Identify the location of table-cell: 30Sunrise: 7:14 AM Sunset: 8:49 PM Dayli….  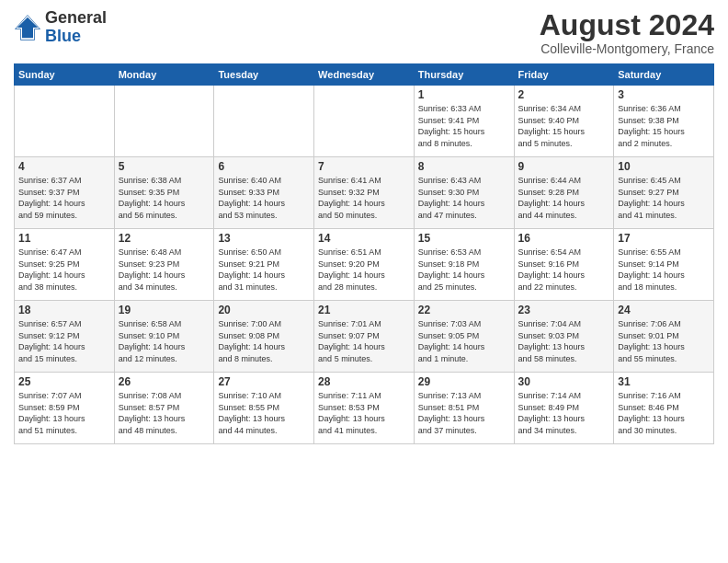
(564, 408).